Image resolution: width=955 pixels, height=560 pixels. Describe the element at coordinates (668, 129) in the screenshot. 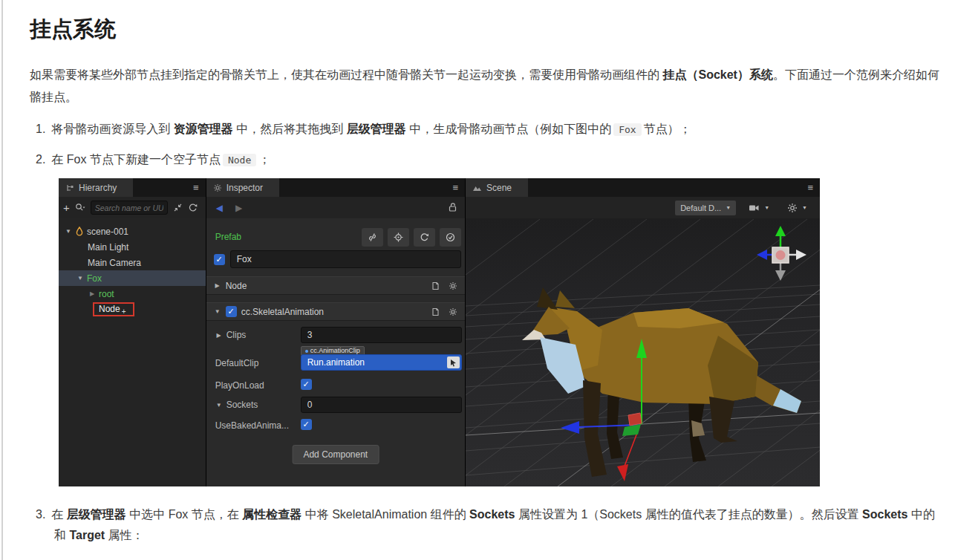

I see `item1-text-4: 节点）；` at that location.